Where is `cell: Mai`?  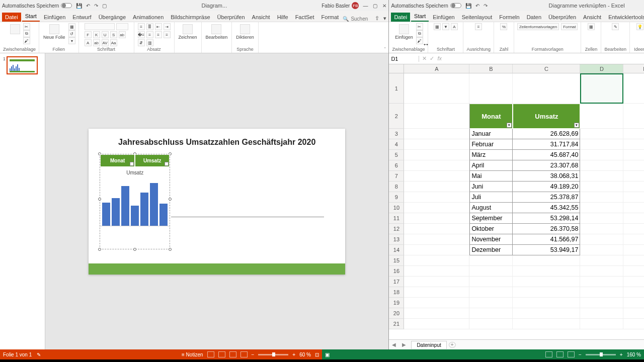
cell: Mai is located at coordinates (491, 176).